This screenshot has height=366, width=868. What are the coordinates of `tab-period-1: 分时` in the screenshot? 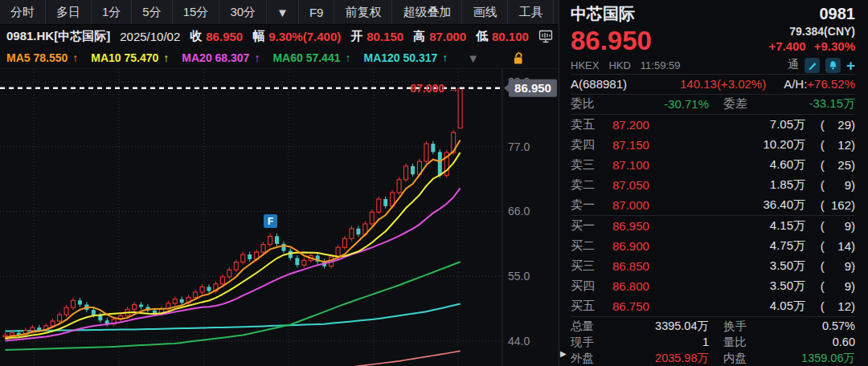 It's located at (23, 12).